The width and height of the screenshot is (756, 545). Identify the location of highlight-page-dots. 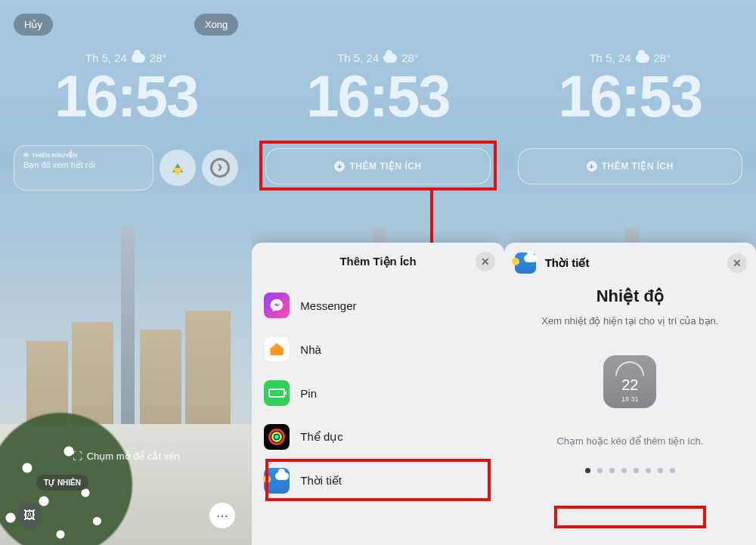
(631, 517).